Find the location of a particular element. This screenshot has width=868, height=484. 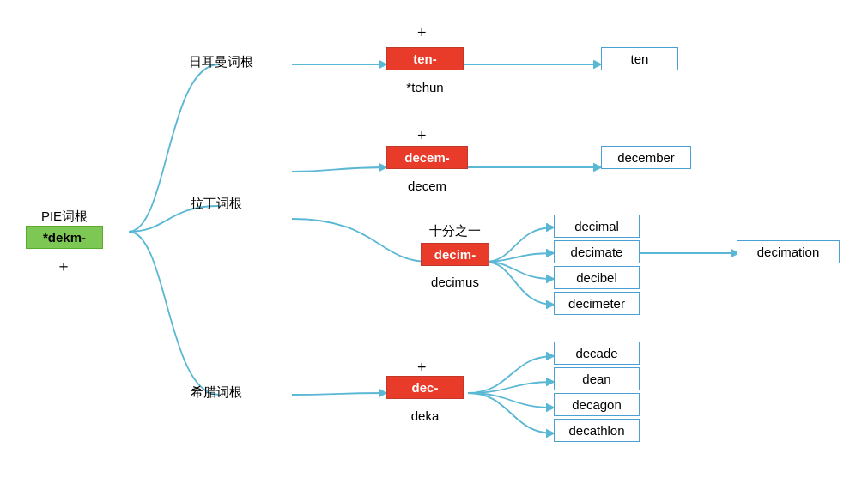

decem-root-sublabel: decem is located at coordinates (428, 185).